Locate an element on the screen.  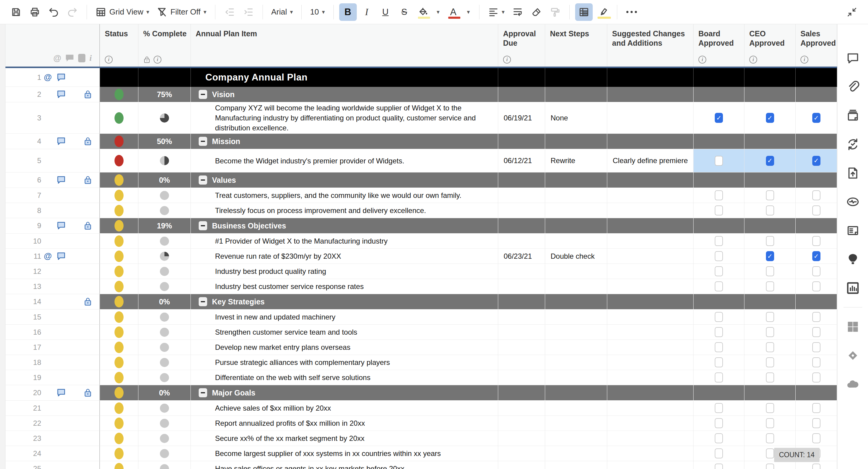
row-gutter: 1@ is located at coordinates (53, 77).